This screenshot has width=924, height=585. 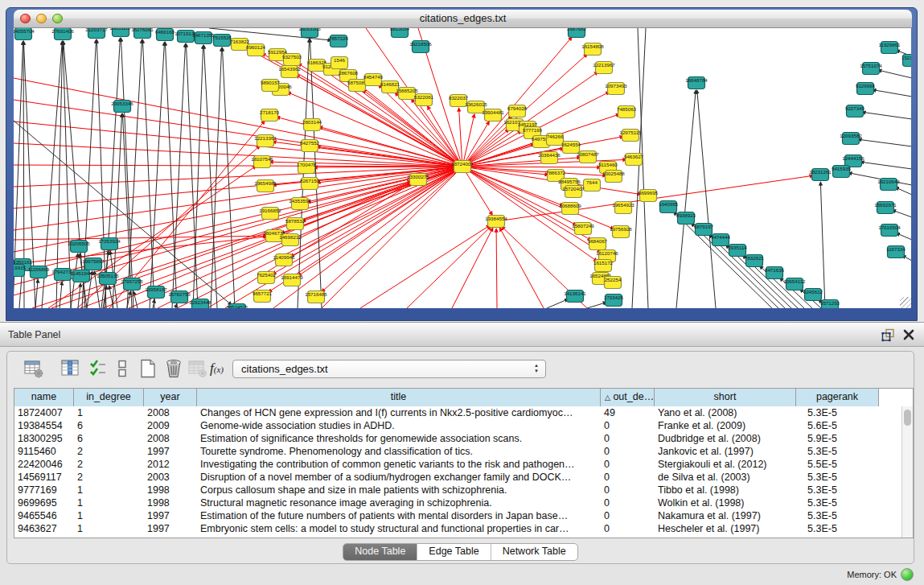 I want to click on node-label: 54055704, so click(x=24, y=31).